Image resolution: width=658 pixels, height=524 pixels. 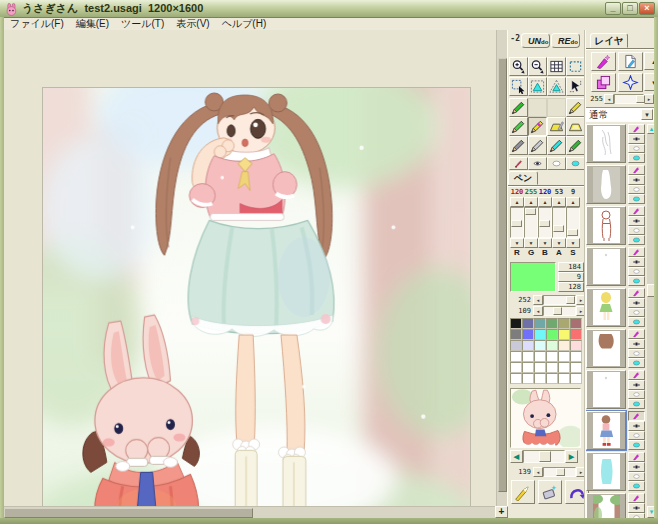 What do you see at coordinates (571, 287) in the screenshot?
I see `color-value-button-2: 128` at bounding box center [571, 287].